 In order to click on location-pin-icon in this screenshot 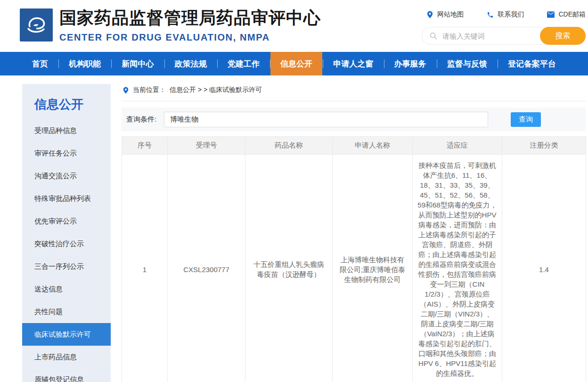, I will do `click(430, 15)`.